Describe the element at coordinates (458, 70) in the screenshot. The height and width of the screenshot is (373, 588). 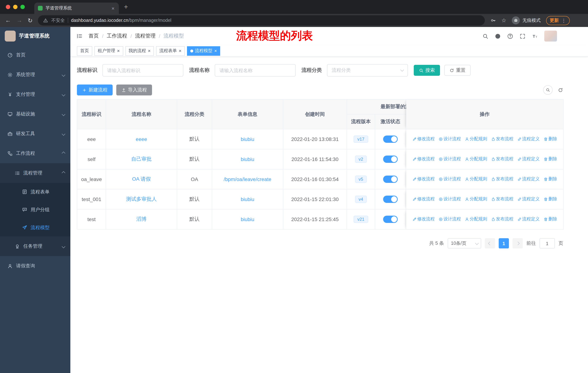
I see `reset-button: 重置` at that location.